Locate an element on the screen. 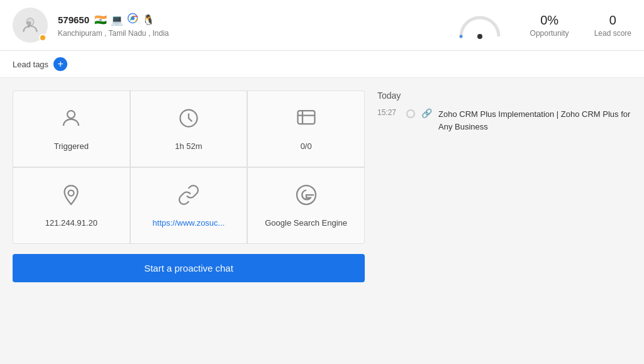  search-engine-cell: Google Search Engine is located at coordinates (306, 206).